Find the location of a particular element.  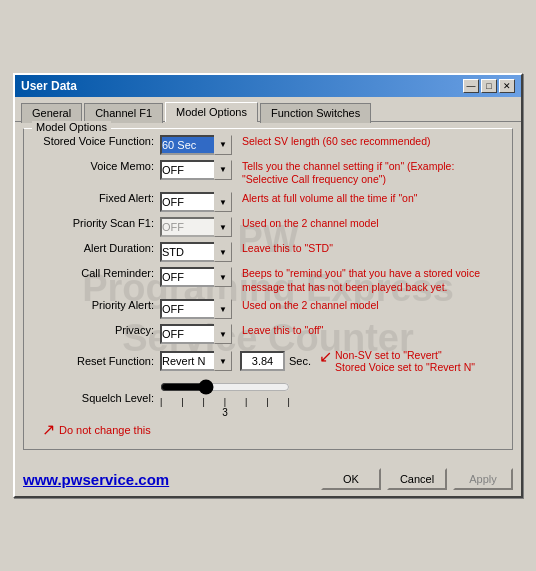

form-row-call-reminder: Call Reminder: OFF ON ▼ Beeps to "remind… is located at coordinates (268, 280).